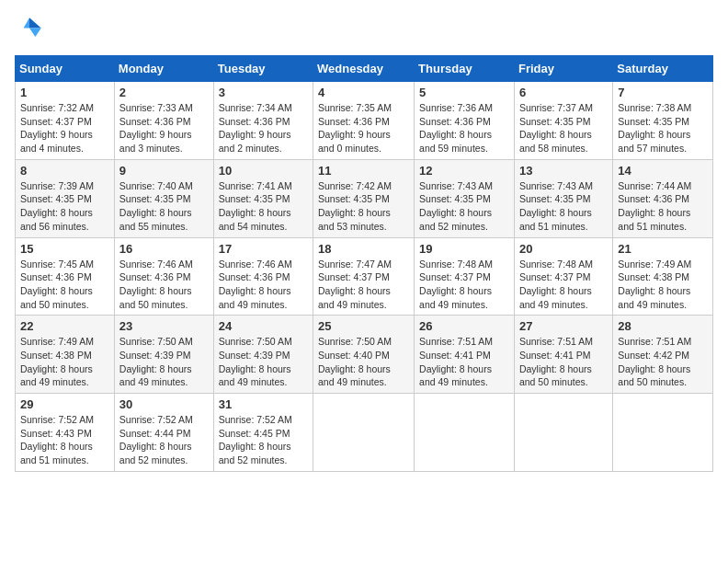 The image size is (728, 563). Describe the element at coordinates (364, 69) in the screenshot. I see `weekday-header-row: SundayMondayTuesdayWednesdayThursdayFrid…` at that location.